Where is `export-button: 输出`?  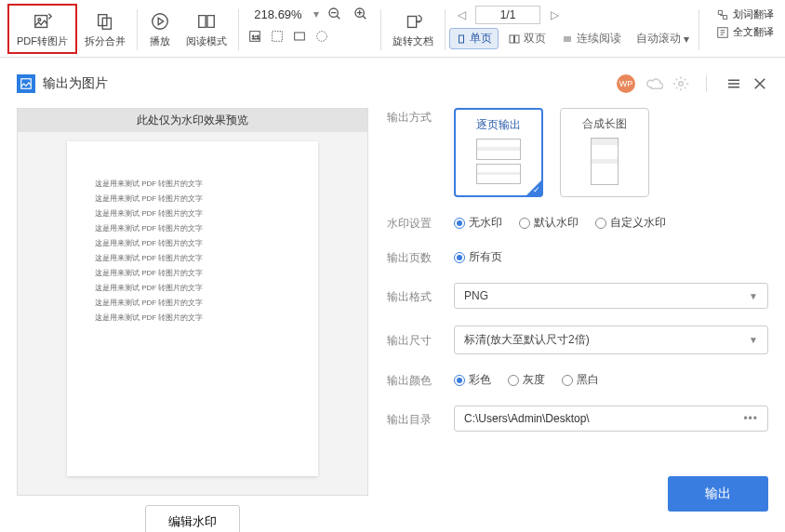
export-button: 输出 is located at coordinates (718, 494).